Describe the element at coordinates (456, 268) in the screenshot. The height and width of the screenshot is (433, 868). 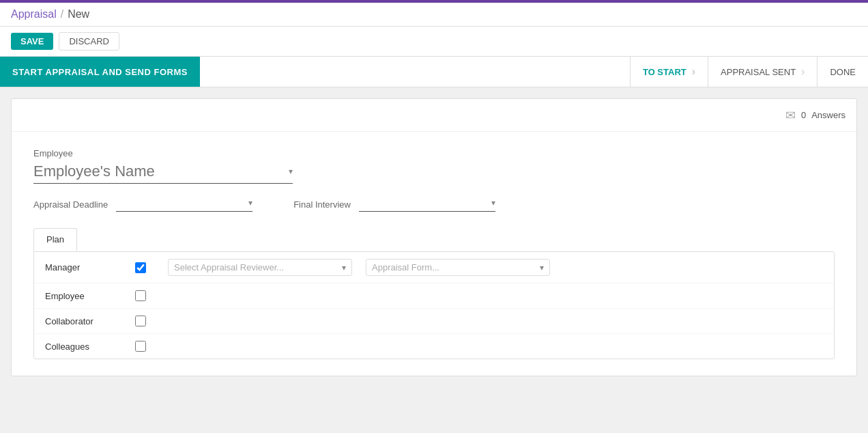
I see `manager-form-select: Appraisal Form...` at that location.